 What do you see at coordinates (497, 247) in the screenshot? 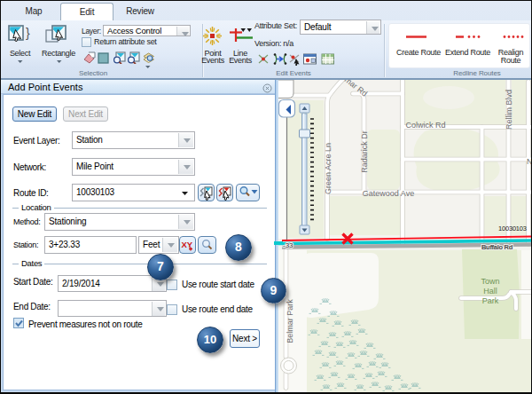
I see `svg-text: Buffalo Rd` at bounding box center [497, 247].